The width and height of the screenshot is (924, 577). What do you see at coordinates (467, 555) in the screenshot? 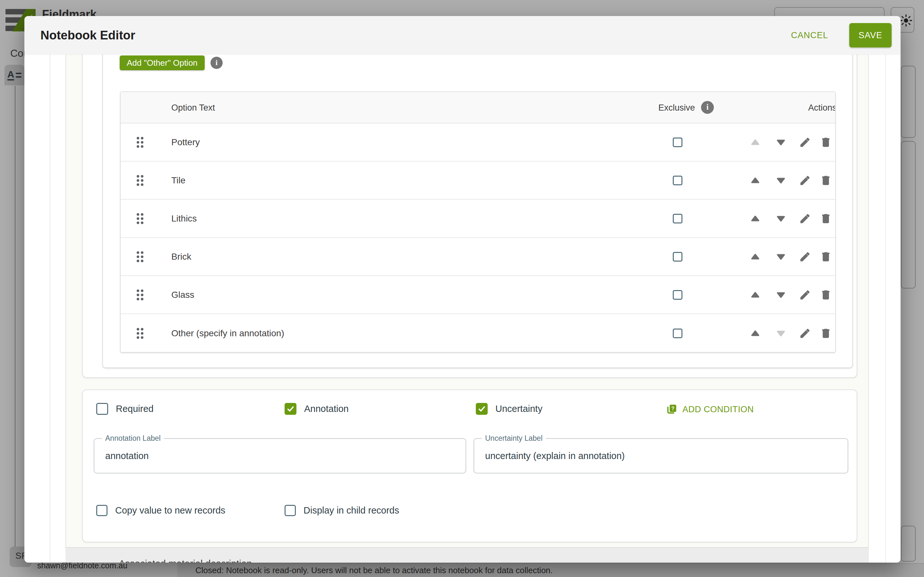
I see `next-section-header: Associated material description` at bounding box center [467, 555].